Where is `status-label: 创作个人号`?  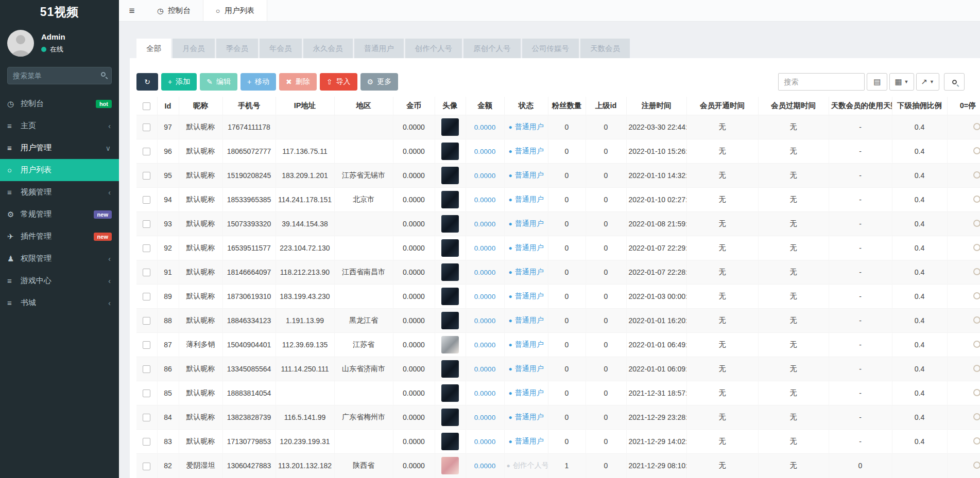
status-label: 创作个人号 is located at coordinates (530, 465).